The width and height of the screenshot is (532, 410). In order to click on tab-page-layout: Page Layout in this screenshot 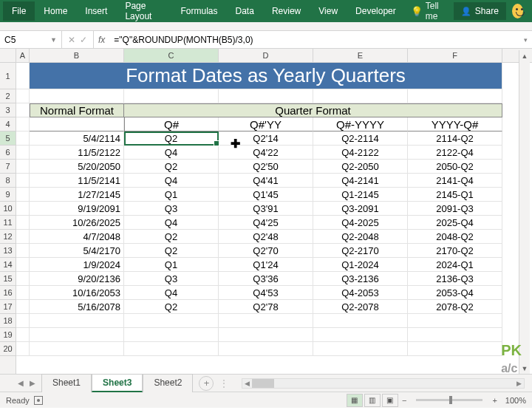, I will do `click(143, 13)`.